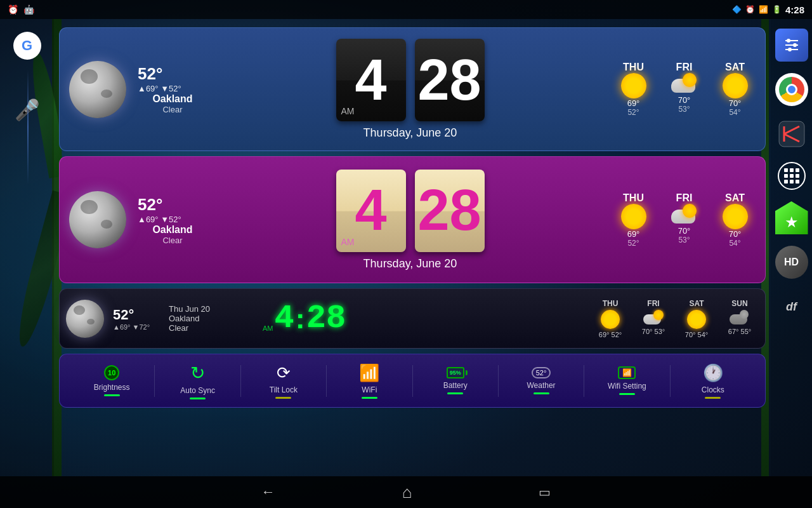 This screenshot has height=508, width=812. Describe the element at coordinates (744, 314) in the screenshot. I see `sun4` at that location.